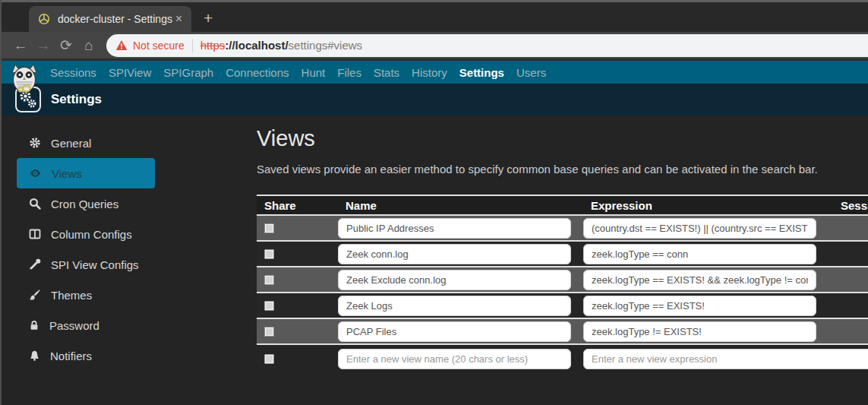  What do you see at coordinates (434, 16) in the screenshot?
I see `browser-tab-strip: docker-cluster - Settings × +` at bounding box center [434, 16].